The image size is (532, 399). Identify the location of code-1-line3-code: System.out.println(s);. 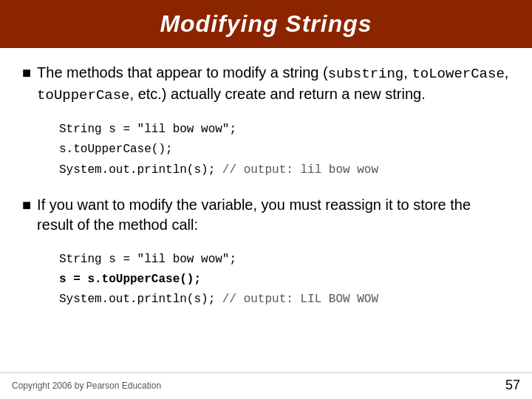
(137, 170).